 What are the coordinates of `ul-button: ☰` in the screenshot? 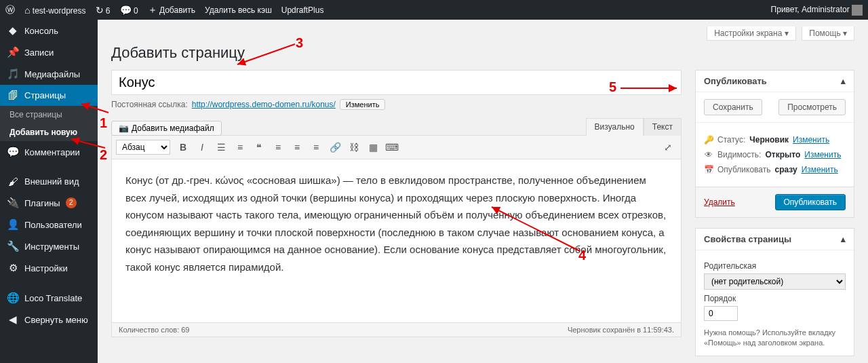 It's located at (221, 147).